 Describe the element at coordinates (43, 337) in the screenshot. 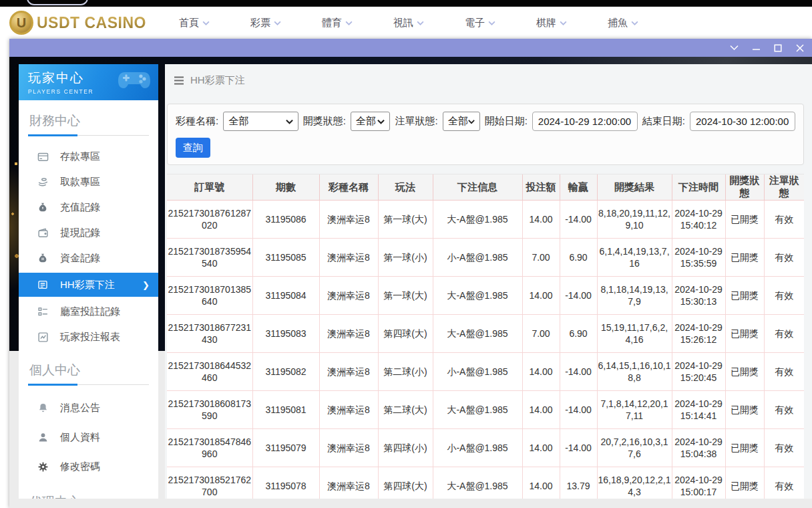

I see `report-chart-icon` at that location.